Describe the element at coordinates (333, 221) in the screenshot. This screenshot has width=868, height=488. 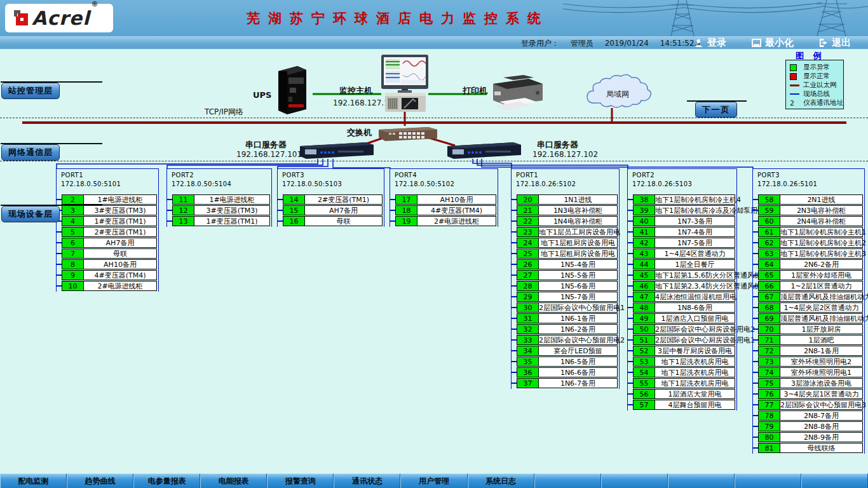
I see `device-row: 16母联` at that location.